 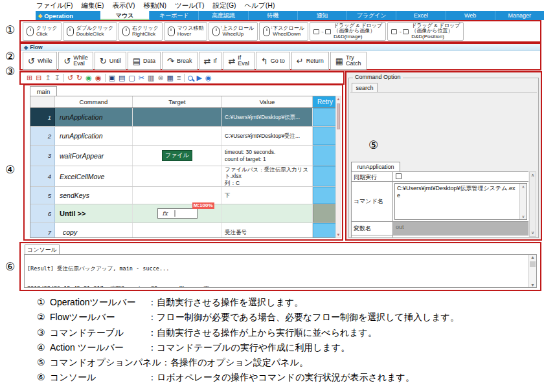 I want to click on goto-button: ↰Go to, so click(x=273, y=61).